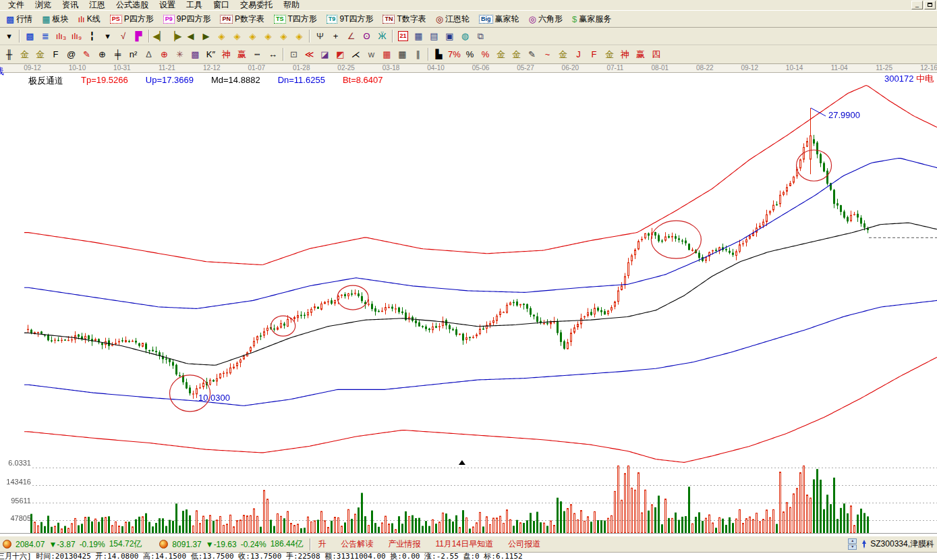 Image resolution: width=937 pixels, height=560 pixels. I want to click on diamond-cross-button: ◈, so click(283, 36).